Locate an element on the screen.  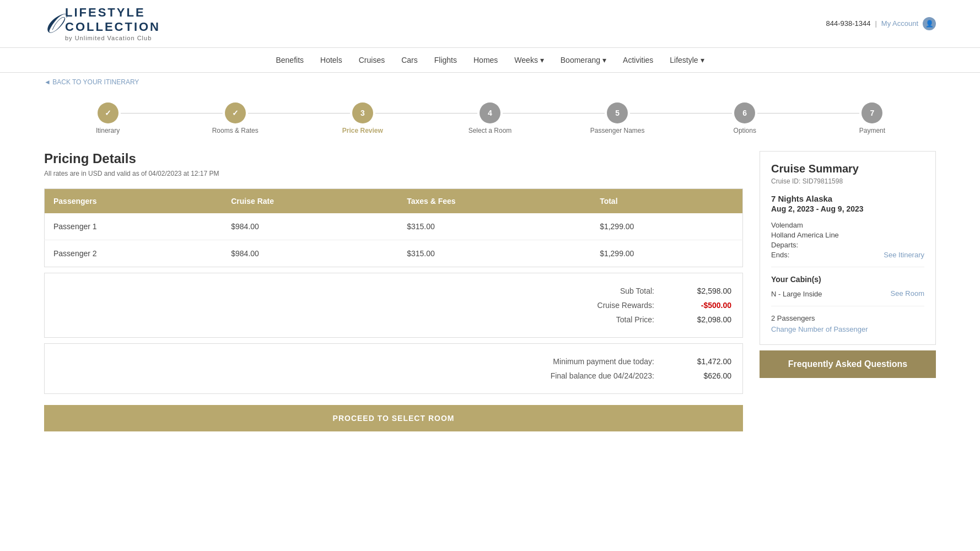
min-payment-label: Minimum payment due today: is located at coordinates (604, 361).